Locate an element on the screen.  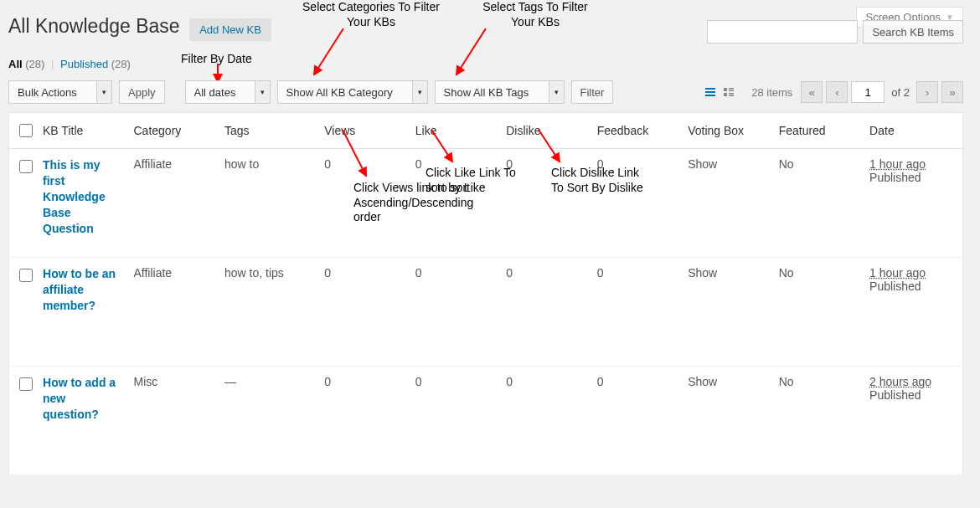
search-button: Search KB Items is located at coordinates (913, 32).